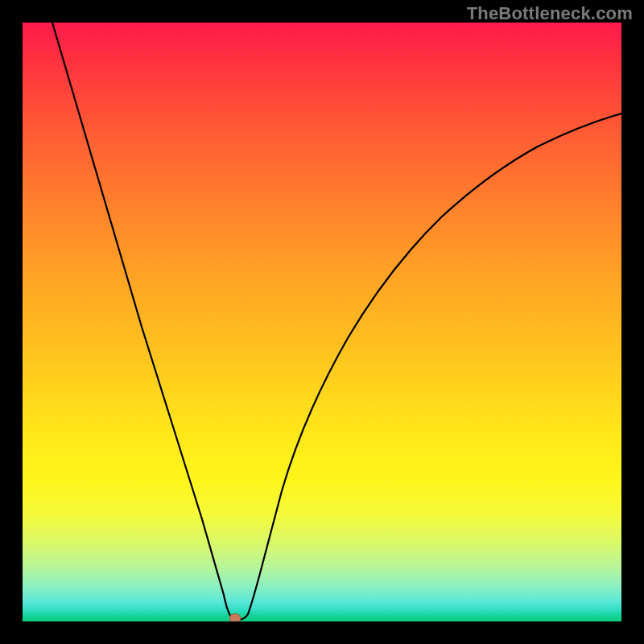 The width and height of the screenshot is (644, 644). Describe the element at coordinates (550, 14) in the screenshot. I see `watermark-text: TheBottleneck.com` at that location.